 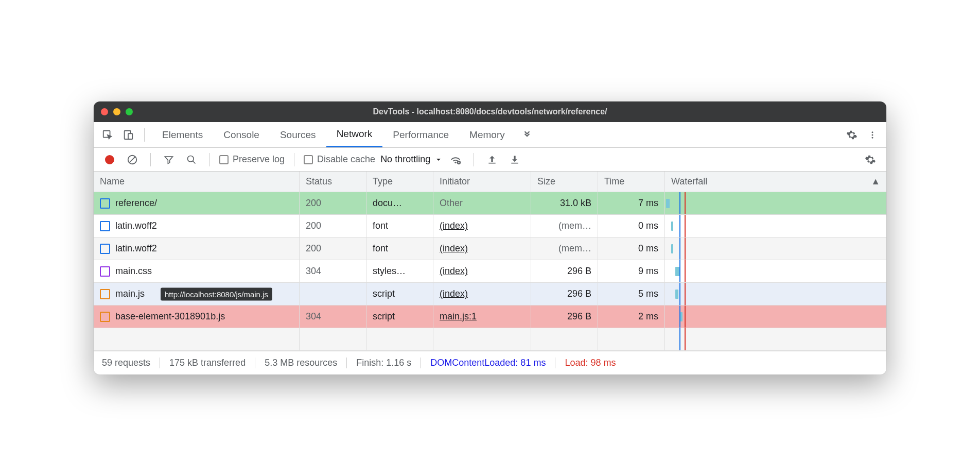 I want to click on maximize-window-button, so click(x=129, y=112).